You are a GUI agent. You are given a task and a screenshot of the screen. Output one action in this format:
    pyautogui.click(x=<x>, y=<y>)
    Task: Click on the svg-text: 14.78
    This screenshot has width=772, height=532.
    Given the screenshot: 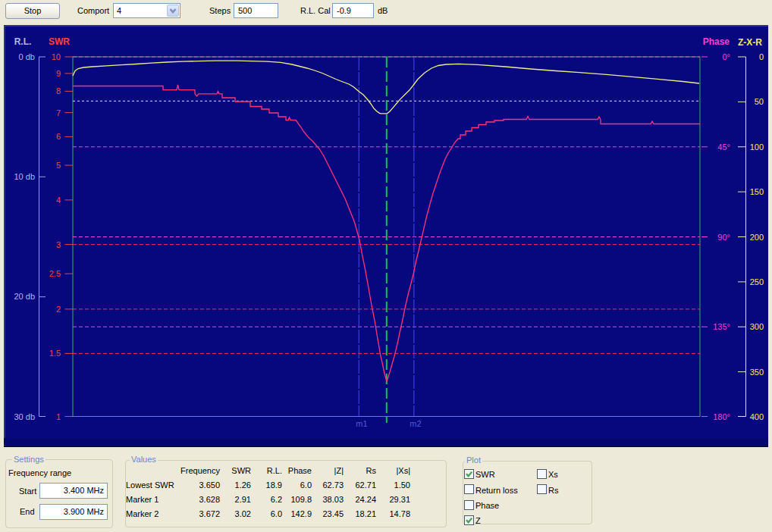 What is the action you would take?
    pyautogui.click(x=400, y=514)
    